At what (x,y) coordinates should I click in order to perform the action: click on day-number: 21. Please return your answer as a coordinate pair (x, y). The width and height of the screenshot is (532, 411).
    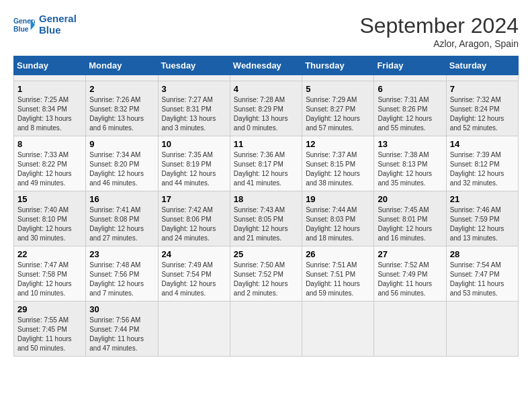
    Looking at the image, I should click on (482, 199).